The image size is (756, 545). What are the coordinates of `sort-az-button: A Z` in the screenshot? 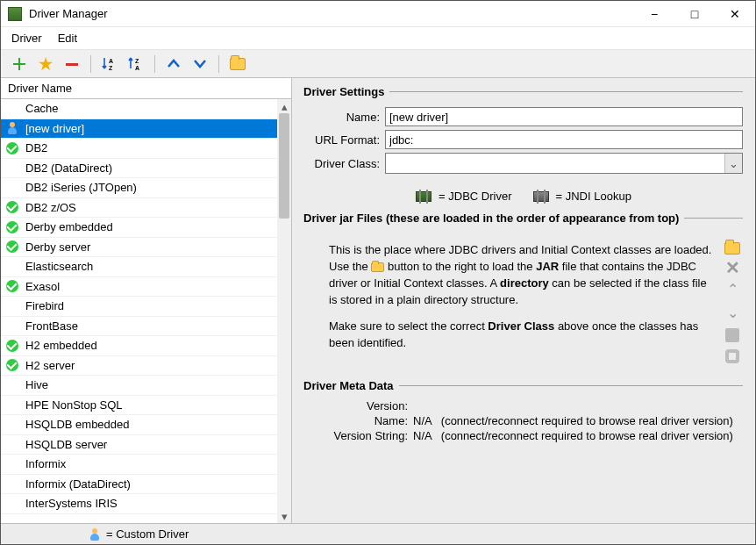 It's located at (110, 64).